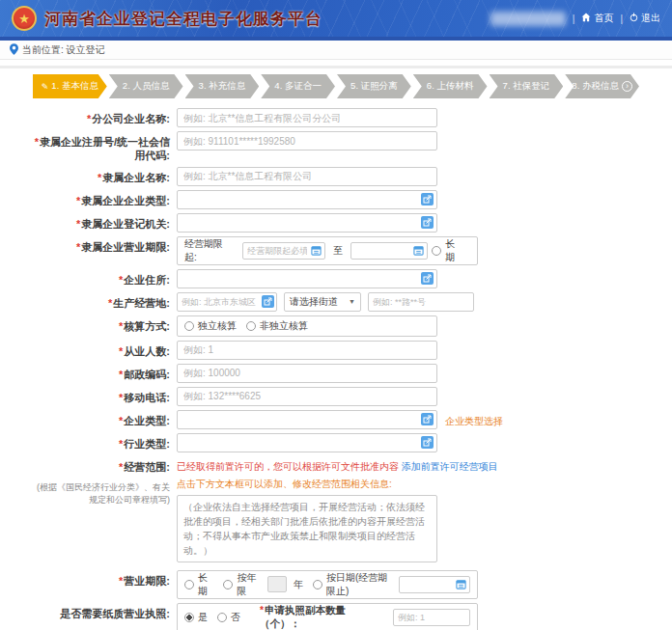 This screenshot has height=630, width=672. What do you see at coordinates (375, 87) in the screenshot?
I see `step-label: 5. 证照分离` at bounding box center [375, 87].